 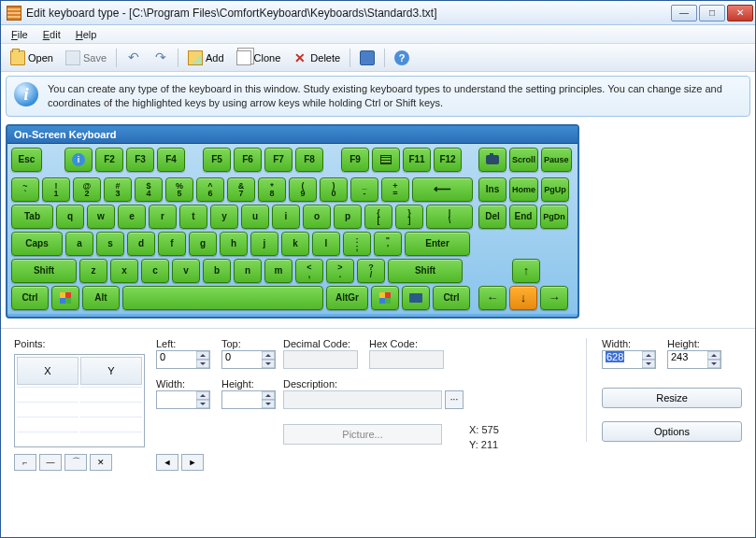 What do you see at coordinates (684, 13) in the screenshot?
I see `minimize-button: —` at bounding box center [684, 13].